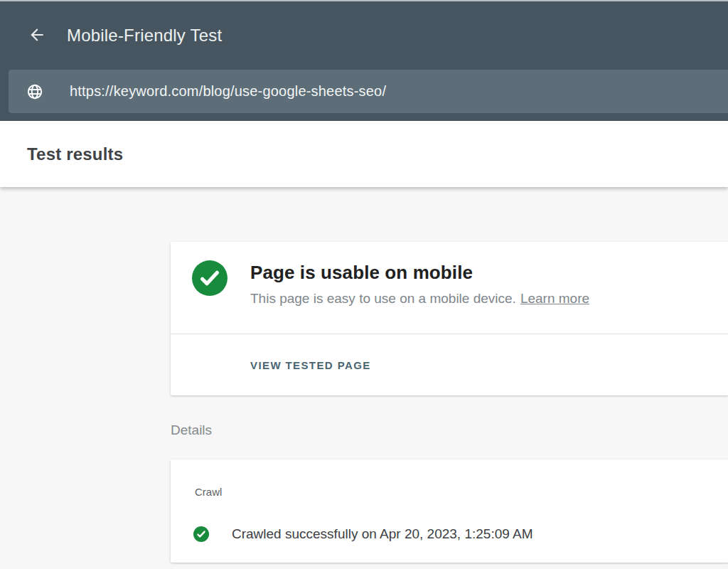 The image size is (728, 569). What do you see at coordinates (449, 288) in the screenshot?
I see `result-summary: Page is usable on mobile This page is ea…` at bounding box center [449, 288].